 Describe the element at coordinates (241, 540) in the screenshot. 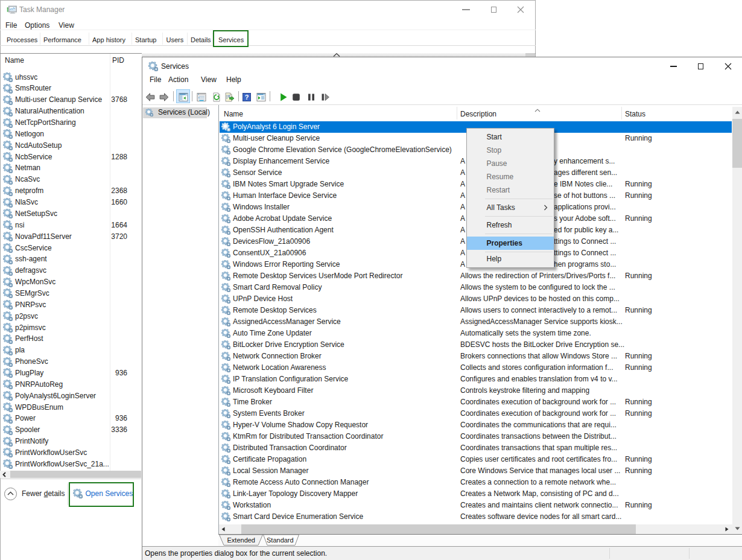

I see `svg-text: Extended` at that location.